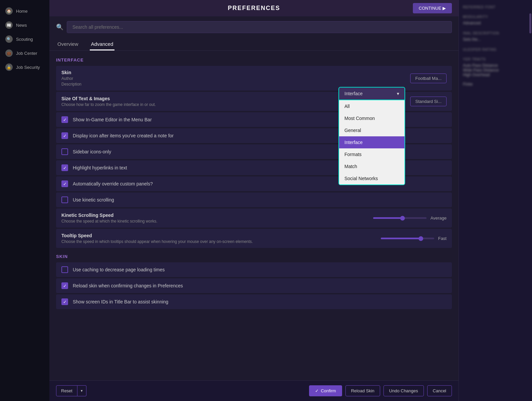 This screenshot has width=532, height=401. Describe the element at coordinates (259, 27) in the screenshot. I see `search-input` at that location.